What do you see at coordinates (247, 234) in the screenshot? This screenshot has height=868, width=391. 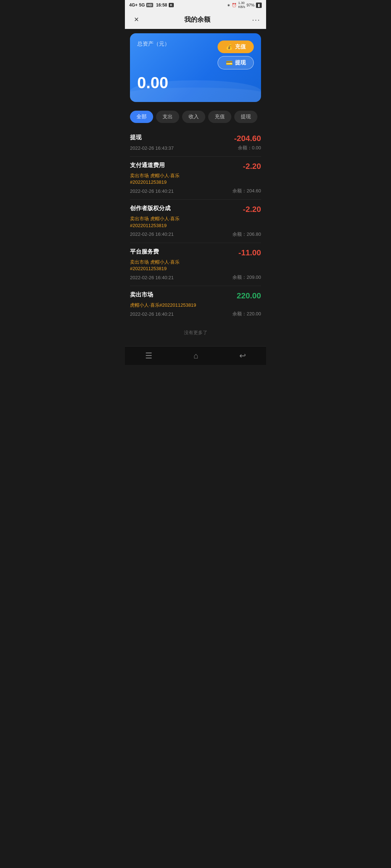 I see `tx-balance: 余额：206.80` at bounding box center [247, 234].